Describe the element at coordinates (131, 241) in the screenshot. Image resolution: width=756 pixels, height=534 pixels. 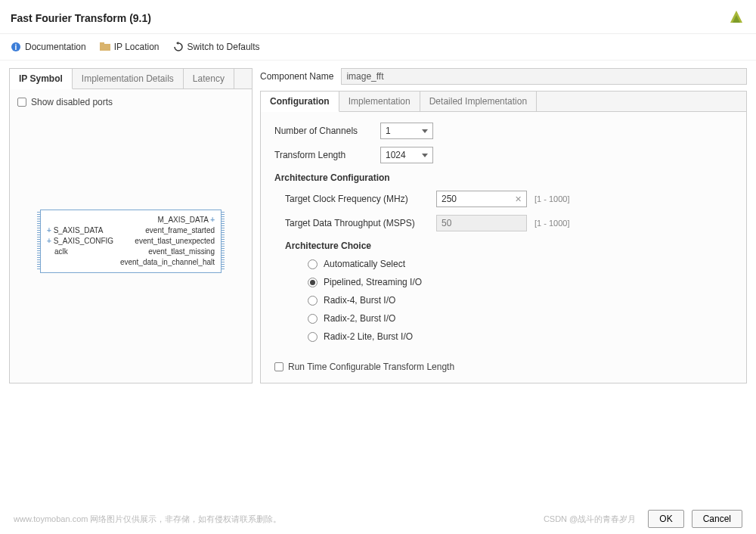
I see `ip-symbol-diagram: M_AXIS_DATA + + S_AXIS_DATAevent_frame_s…` at that location.